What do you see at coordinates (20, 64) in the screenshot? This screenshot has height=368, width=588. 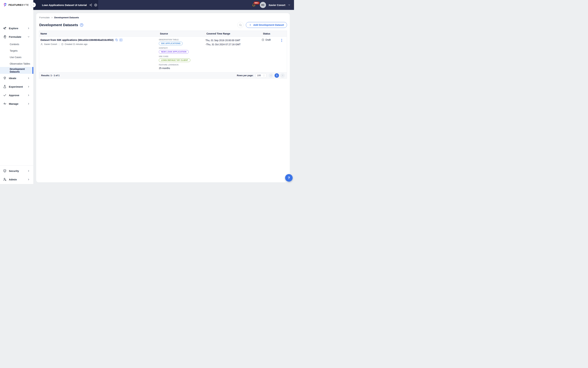 I see `subnav-label: Observation Tables` at bounding box center [20, 64].